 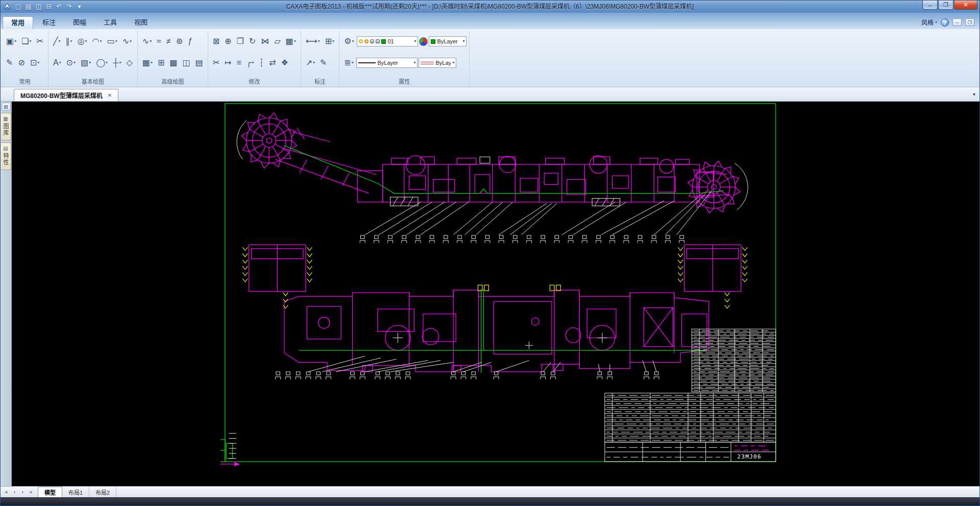 What do you see at coordinates (76, 492) in the screenshot?
I see `sheet-tab-2: 布局1` at bounding box center [76, 492].